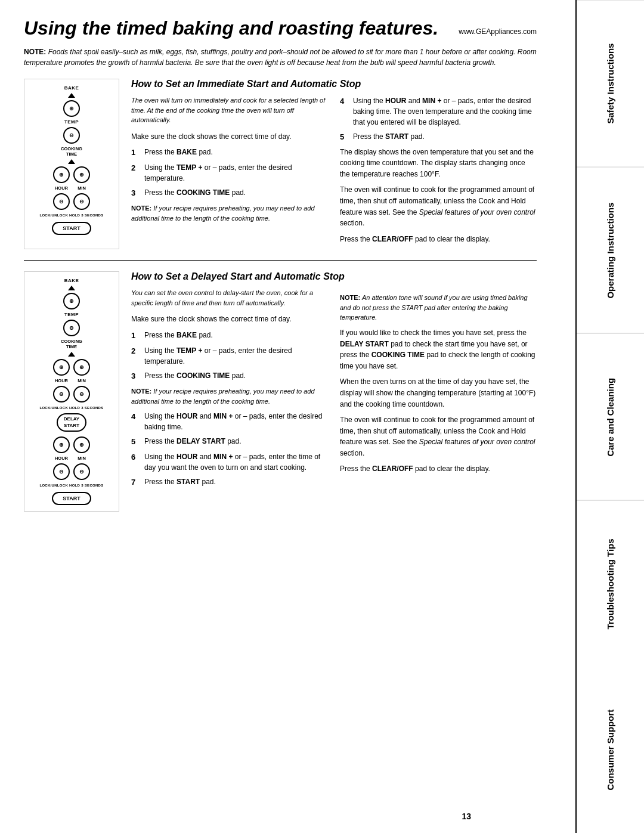 Image resolution: width=644 pixels, height=833 pixels. What do you see at coordinates (611, 250) in the screenshot?
I see `sidebar-operating: Operating Instructions` at bounding box center [611, 250].